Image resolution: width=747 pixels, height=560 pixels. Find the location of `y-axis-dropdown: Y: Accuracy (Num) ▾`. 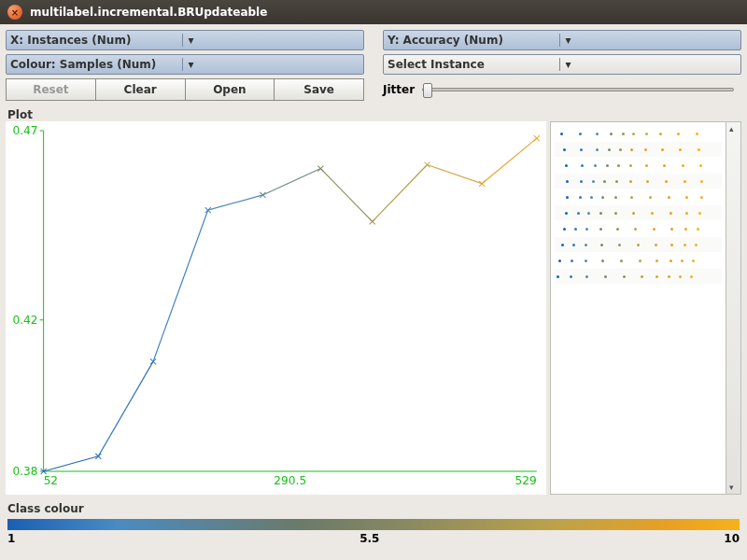

y-axis-dropdown: Y: Accuracy (Num) ▾ is located at coordinates (562, 40).